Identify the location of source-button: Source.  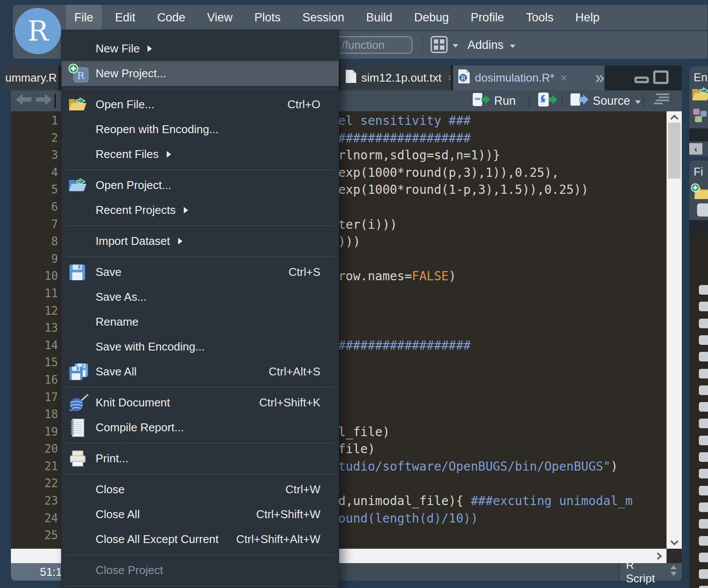
(606, 101).